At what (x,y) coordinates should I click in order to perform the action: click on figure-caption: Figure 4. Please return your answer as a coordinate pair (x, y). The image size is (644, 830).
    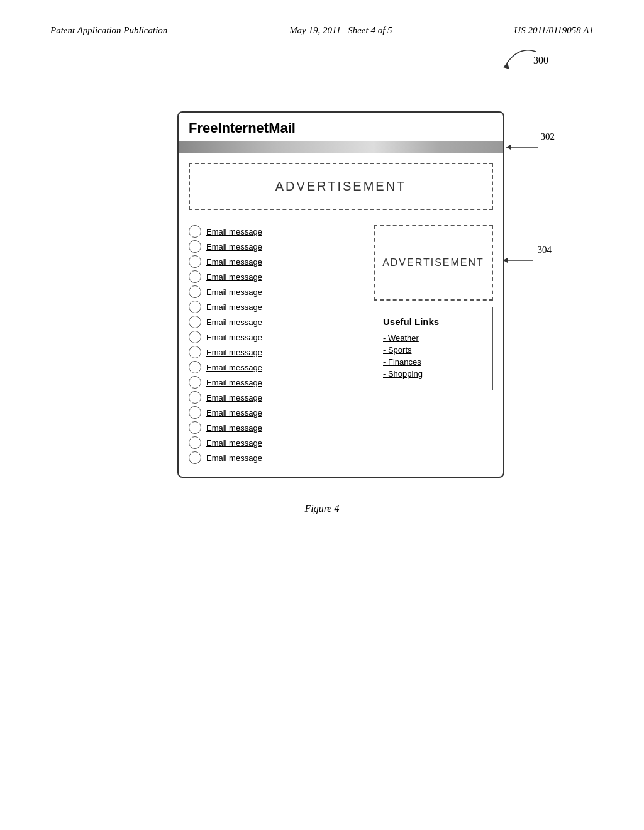
    Looking at the image, I should click on (322, 509).